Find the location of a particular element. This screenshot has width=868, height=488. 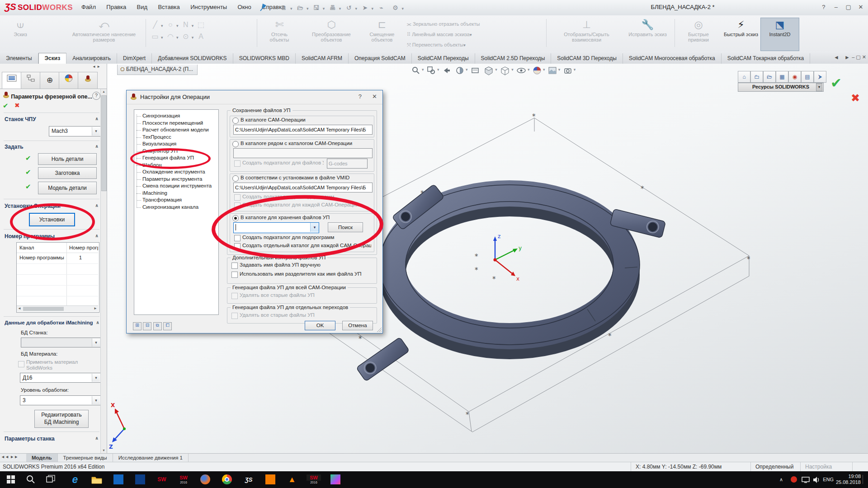

gcodes-field: G-codes is located at coordinates (347, 164).